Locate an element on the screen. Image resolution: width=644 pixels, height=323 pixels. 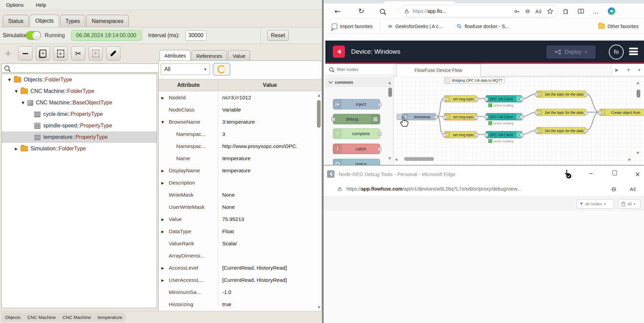
tree-item-temperature: temperature::PropertyType is located at coordinates (79, 137).